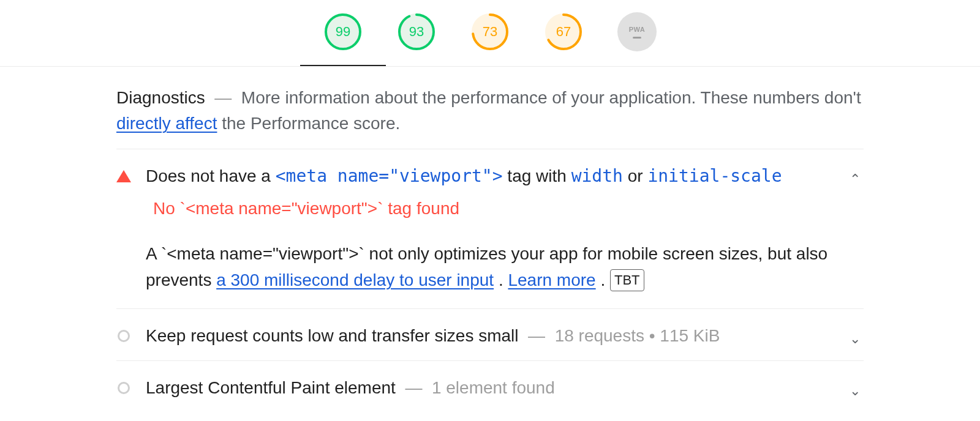  I want to click on diagnostics-desc-before: More information about the performance o…, so click(551, 98).